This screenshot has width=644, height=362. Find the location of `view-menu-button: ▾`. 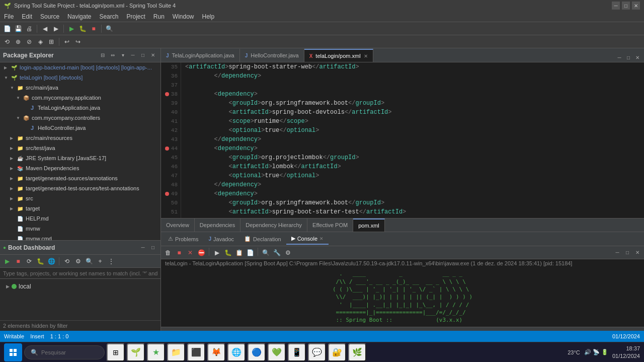

view-menu-button: ▾ is located at coordinates (123, 55).